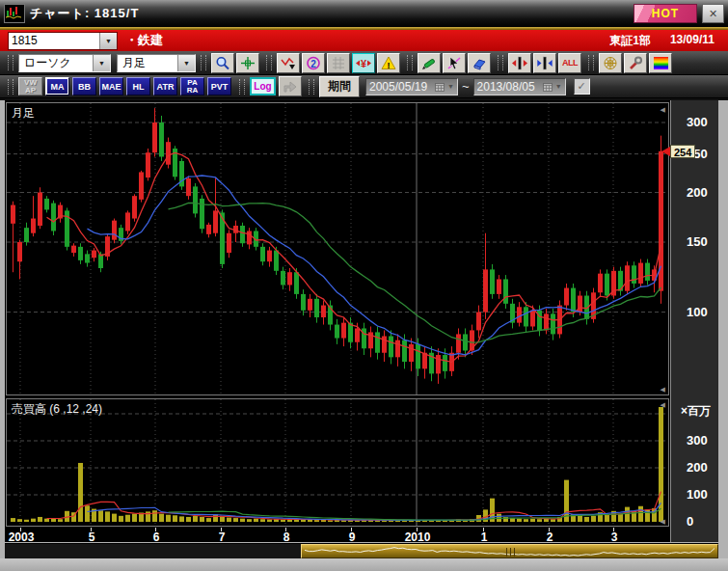  Describe the element at coordinates (364, 565) in the screenshot. I see `window-border-bottom` at that location.